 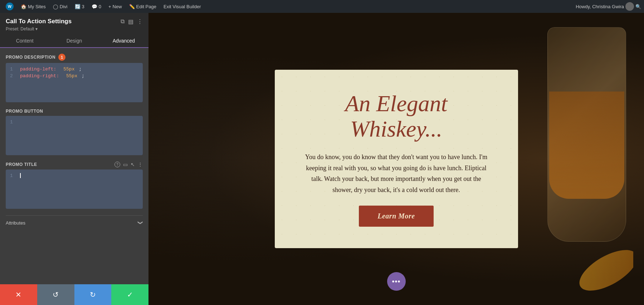 I want to click on more-options-icon: ⋮, so click(x=140, y=21).